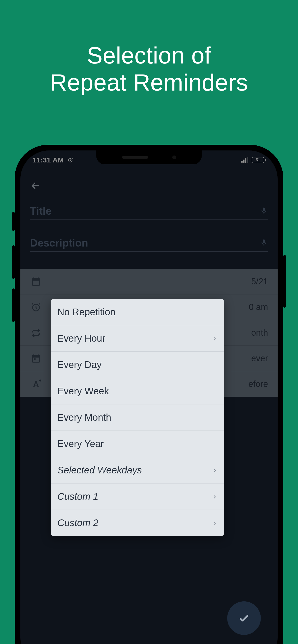 This screenshot has width=298, height=644. I want to click on confirm-fab, so click(244, 618).